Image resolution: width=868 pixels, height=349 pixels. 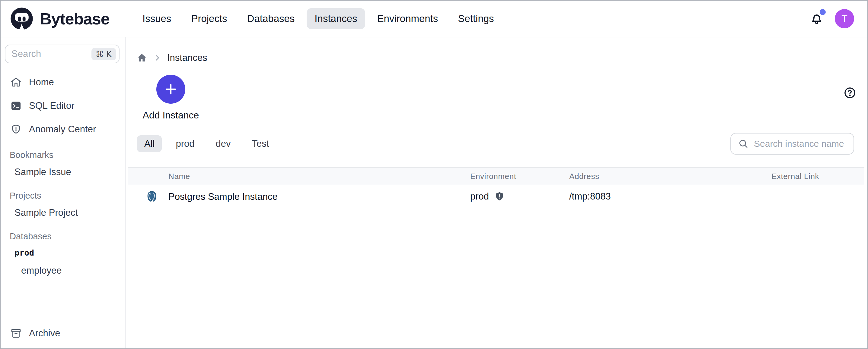 What do you see at coordinates (62, 54) in the screenshot?
I see `sidebar-search: ⌘ K` at bounding box center [62, 54].